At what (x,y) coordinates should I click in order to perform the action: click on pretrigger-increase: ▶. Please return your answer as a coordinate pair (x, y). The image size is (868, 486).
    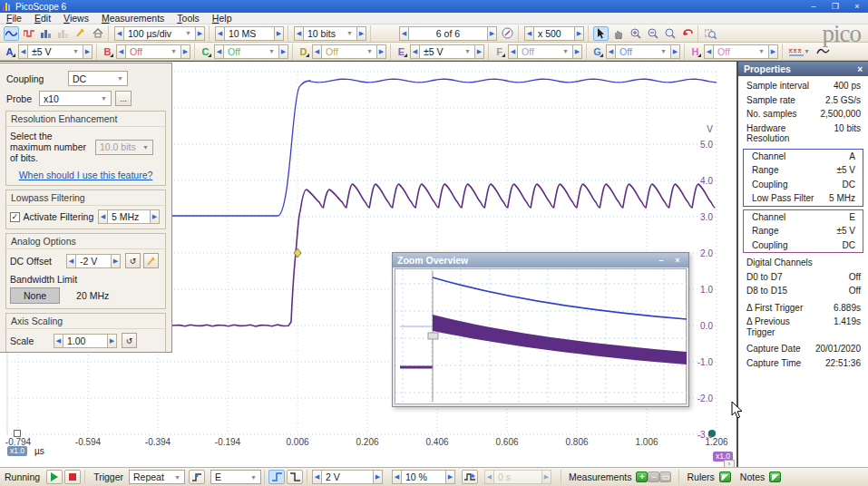
    Looking at the image, I should click on (450, 477).